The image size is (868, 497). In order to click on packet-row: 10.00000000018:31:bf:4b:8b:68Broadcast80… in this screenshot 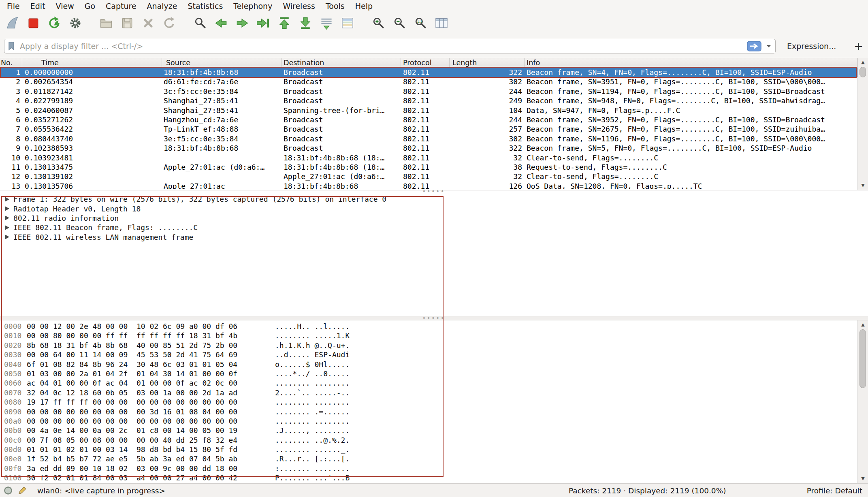, I will do `click(429, 72)`.